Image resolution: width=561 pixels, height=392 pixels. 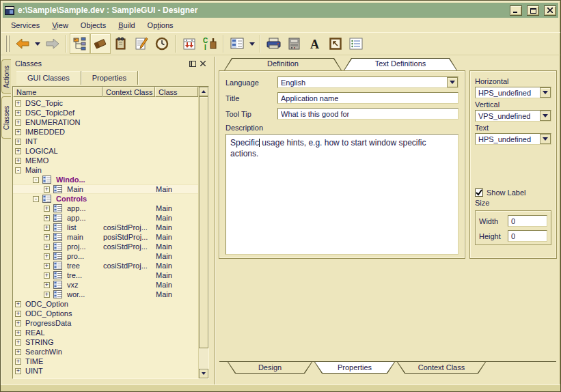 What do you see at coordinates (105, 313) in the screenshot?
I see `tree-row-odc-options: +ODC_Options` at bounding box center [105, 313].